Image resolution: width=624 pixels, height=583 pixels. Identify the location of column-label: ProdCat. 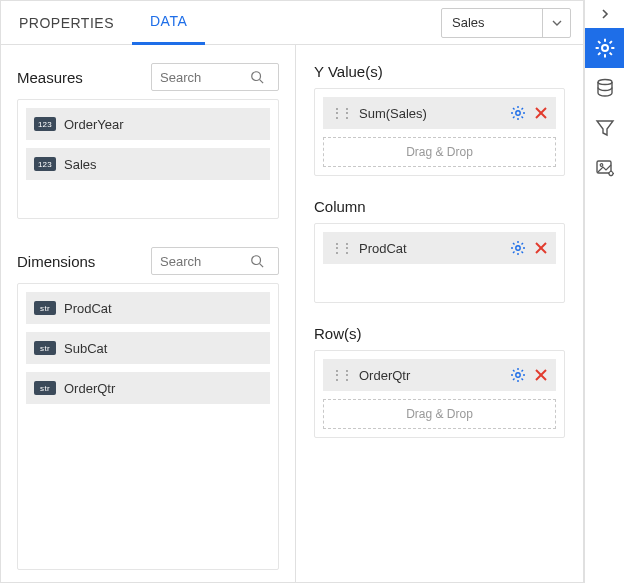
(430, 248).